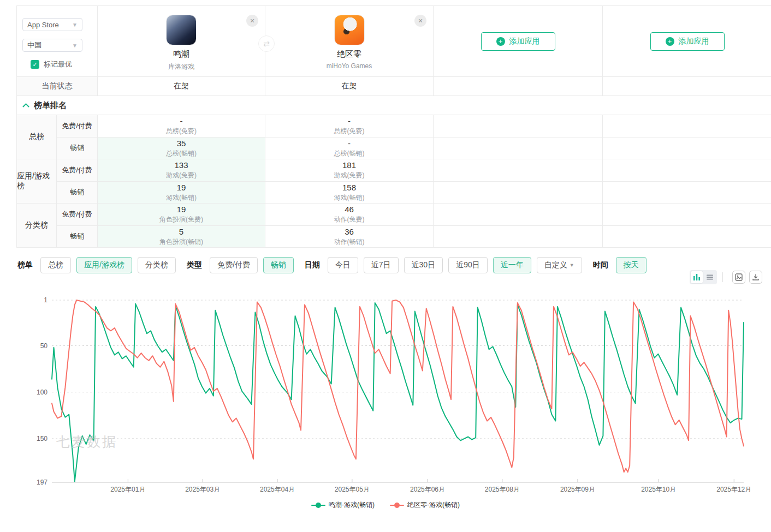 The width and height of the screenshot is (771, 532). Describe the element at coordinates (710, 277) in the screenshot. I see `list-view-button` at that location.